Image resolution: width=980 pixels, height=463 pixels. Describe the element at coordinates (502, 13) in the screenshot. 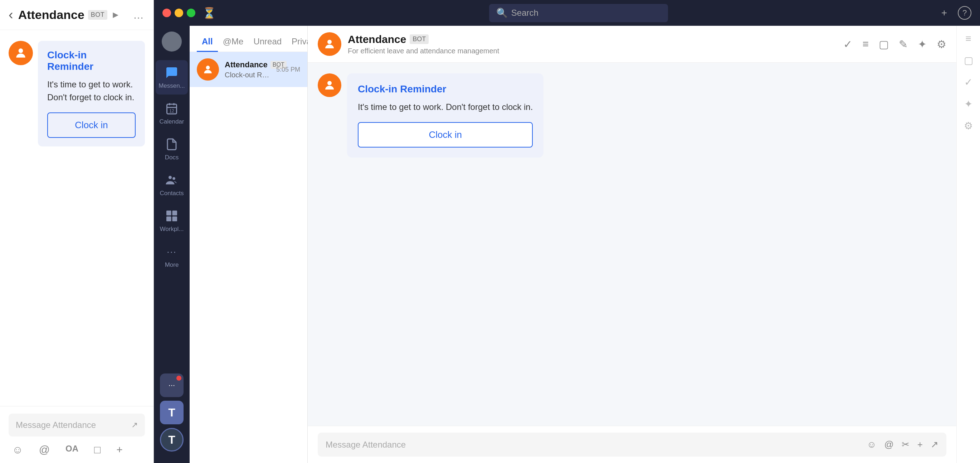

I see `search-icon: 🔍` at that location.